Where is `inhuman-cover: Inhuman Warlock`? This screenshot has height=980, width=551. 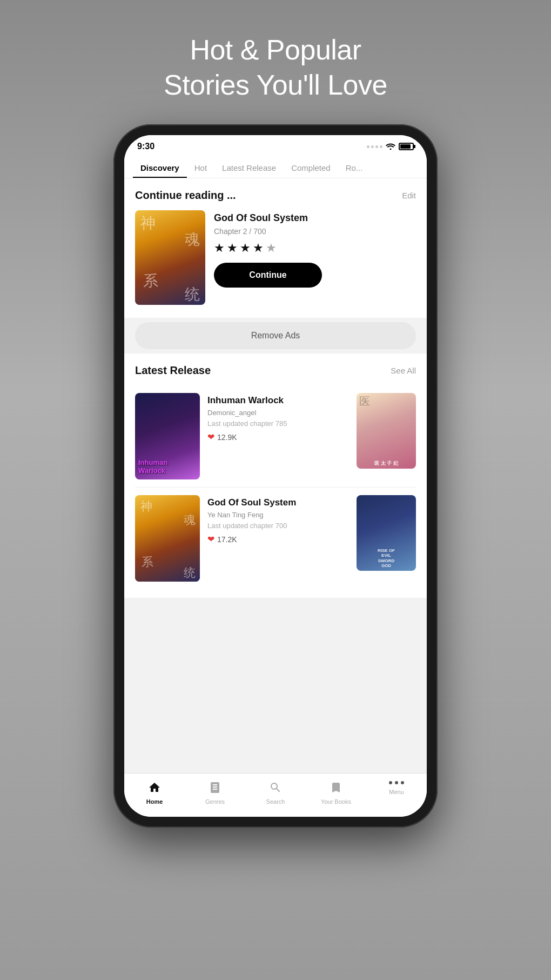
inhuman-cover: Inhuman Warlock is located at coordinates (167, 436).